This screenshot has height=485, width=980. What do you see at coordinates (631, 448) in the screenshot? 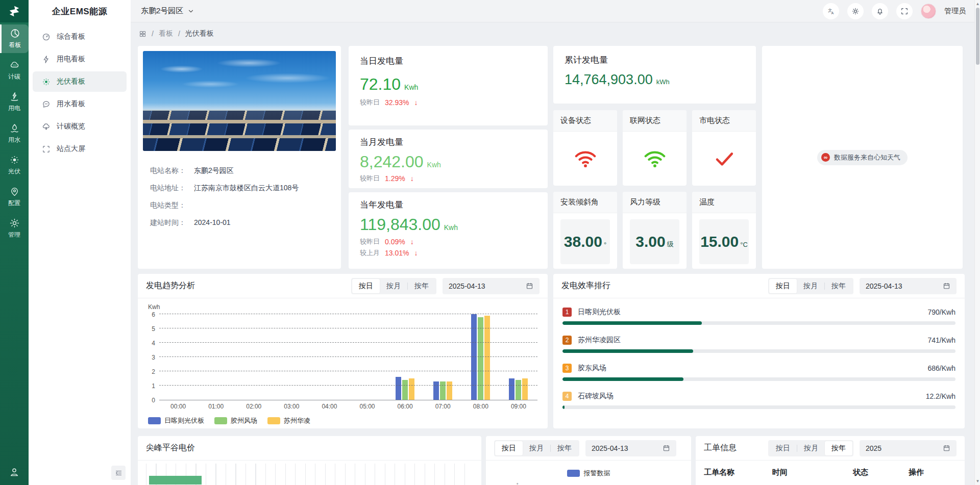
I see `alarm-date-picker: 2025-04-13` at bounding box center [631, 448].